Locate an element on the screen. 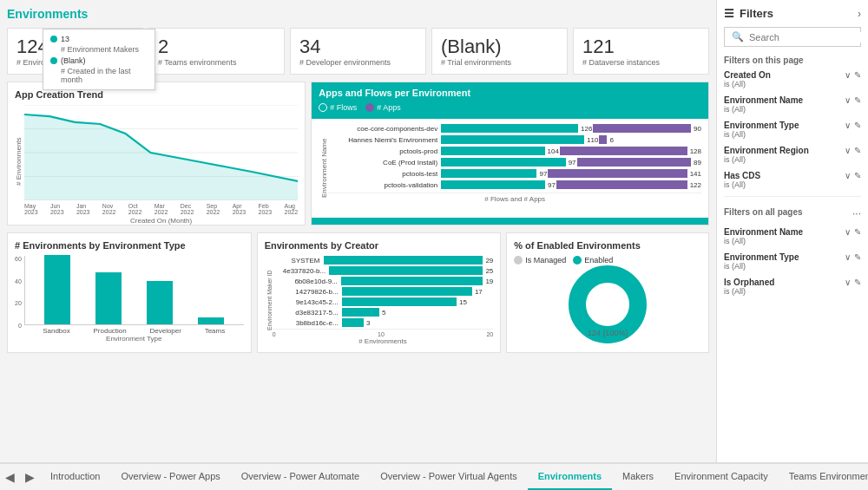 The width and height of the screenshot is (868, 490). tab-makers: Makers is located at coordinates (638, 477).